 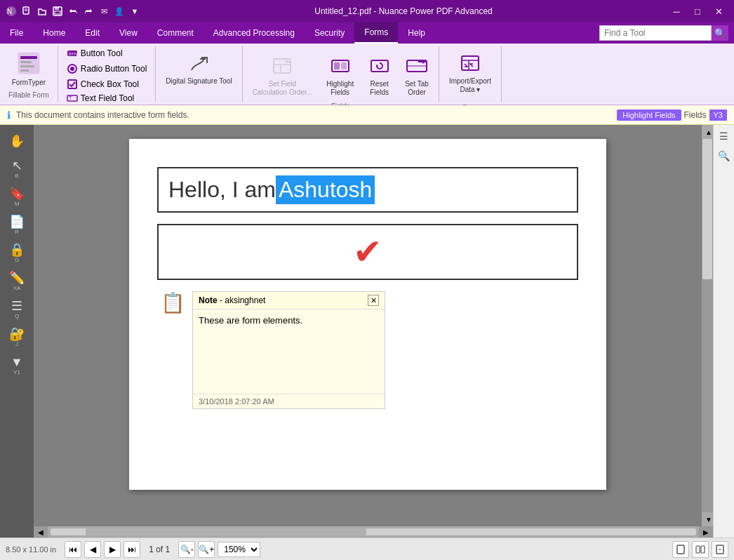 I want to click on bottom-bar: 8.50 x 11.00 in ⏮ ◀ ▶ ⏭ 1 of 1 🔍- 🔍+ 150…, so click(x=367, y=549).